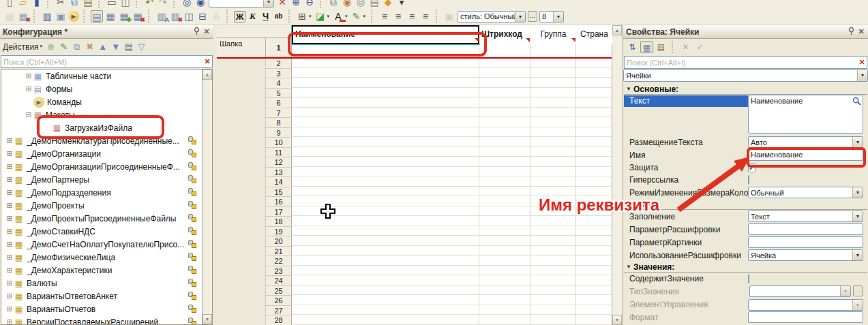  Describe the element at coordinates (279, 301) in the screenshot. I see `row-header: 26` at that location.